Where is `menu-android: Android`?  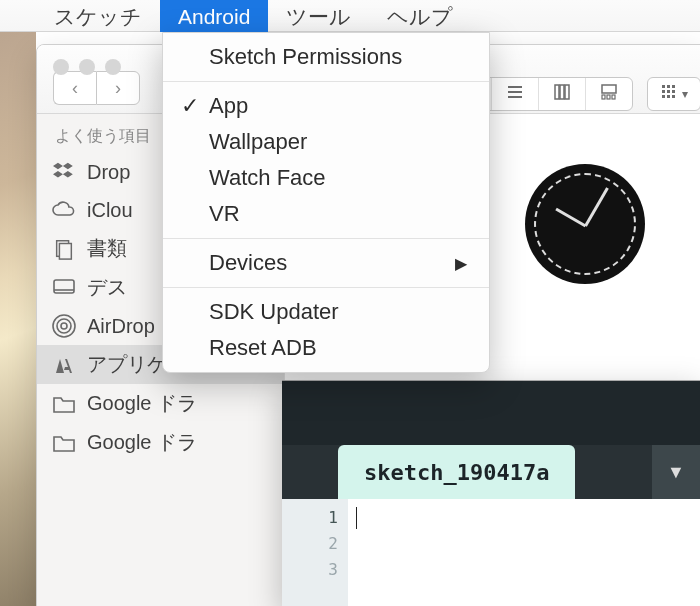
menu-android: Android is located at coordinates (214, 16).